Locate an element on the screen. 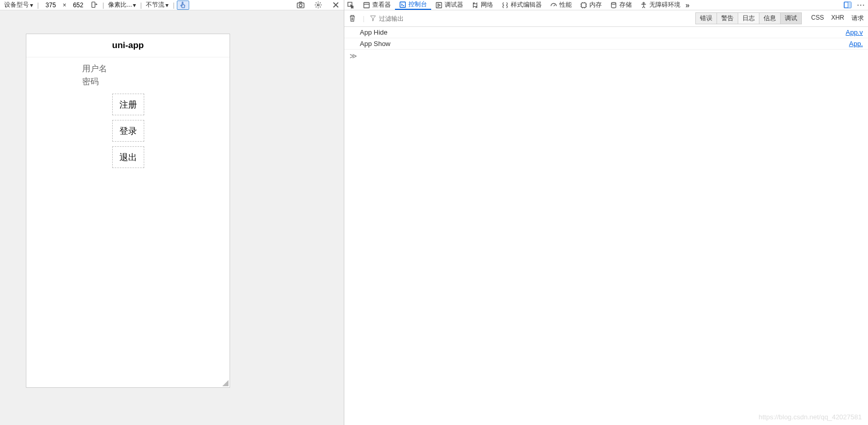 This screenshot has width=868, height=425. devtools-tabs-right: ⋯ is located at coordinates (853, 5).